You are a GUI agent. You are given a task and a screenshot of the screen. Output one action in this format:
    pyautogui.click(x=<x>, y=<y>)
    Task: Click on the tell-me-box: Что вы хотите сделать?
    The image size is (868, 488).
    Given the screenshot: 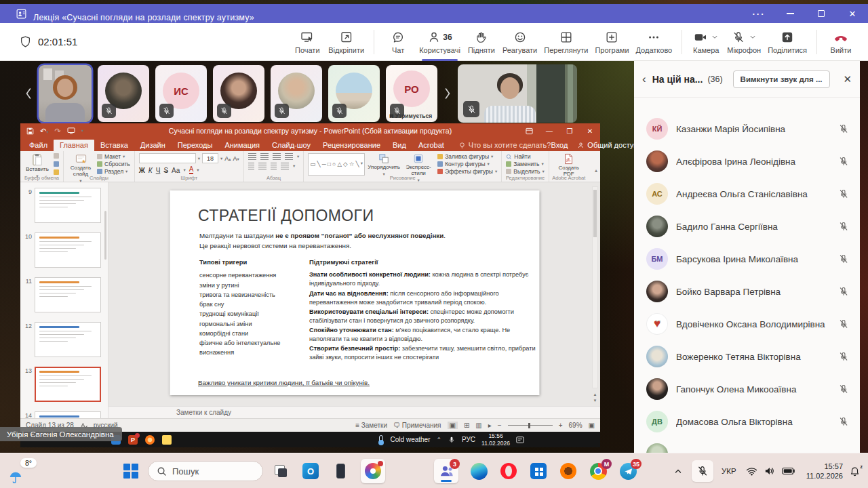 What is the action you would take?
    pyautogui.click(x=505, y=146)
    